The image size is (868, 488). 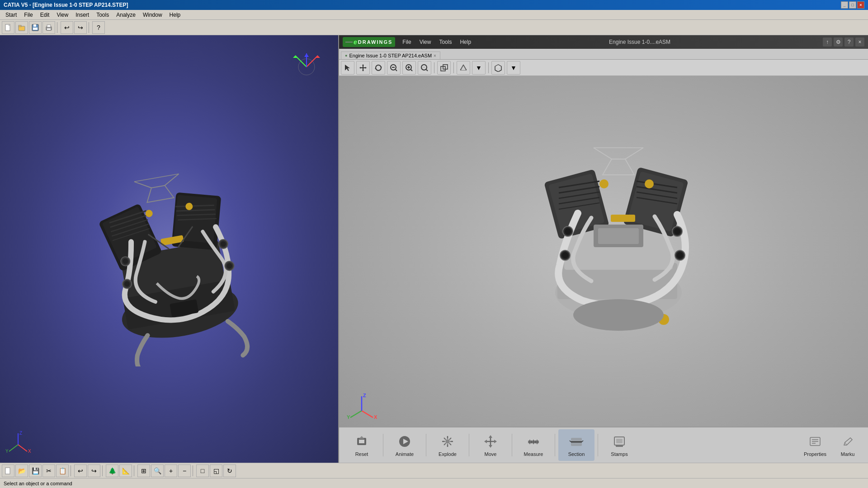 What do you see at coordinates (435, 56) in the screenshot?
I see `ed-tab-close: ×` at bounding box center [435, 56].